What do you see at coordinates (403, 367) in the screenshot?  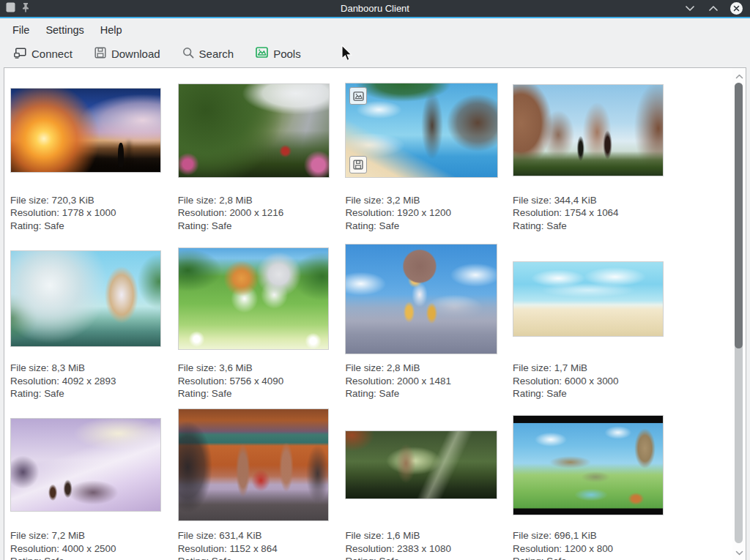 I see `file-size-value: 2,8 MiB` at bounding box center [403, 367].